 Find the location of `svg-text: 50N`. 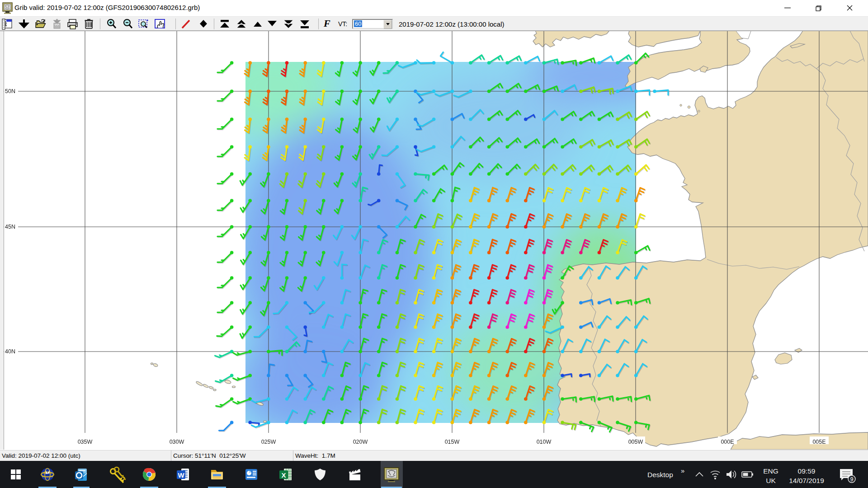

svg-text: 50N is located at coordinates (10, 91).